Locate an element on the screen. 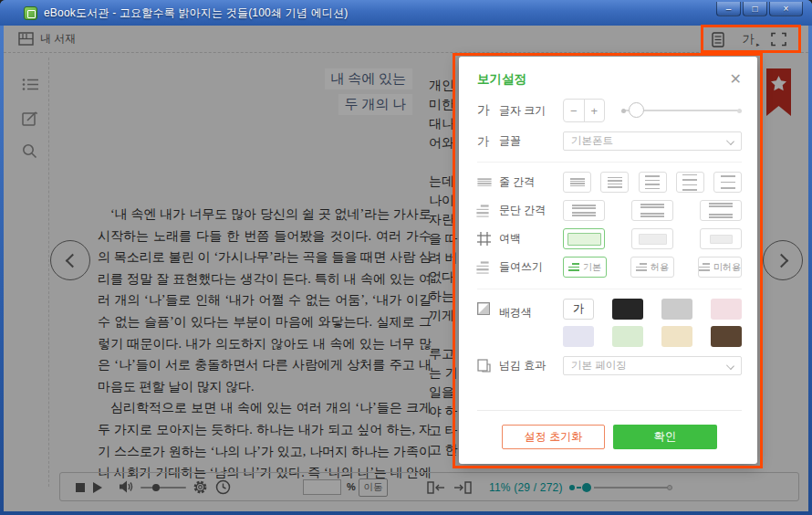 This screenshot has height=515, width=812. margin-icon is located at coordinates (488, 239).